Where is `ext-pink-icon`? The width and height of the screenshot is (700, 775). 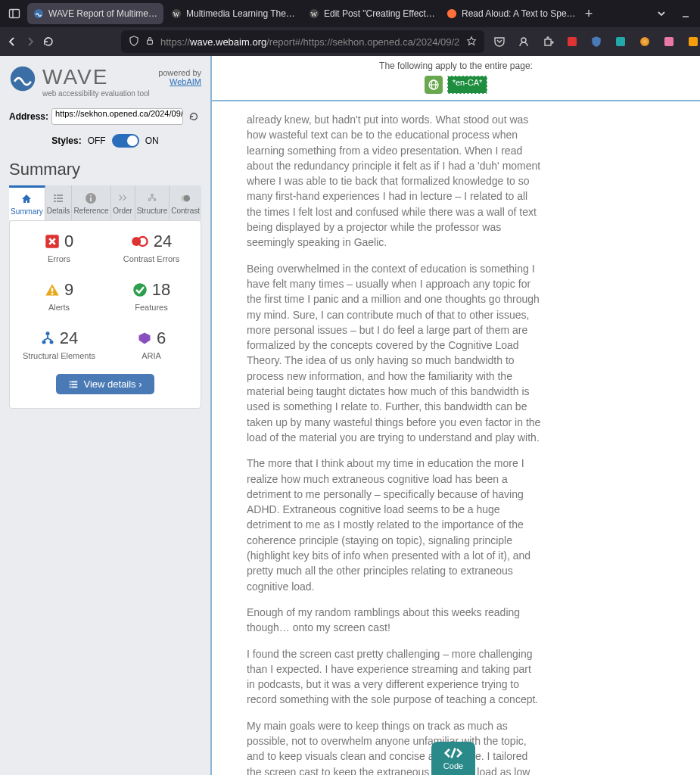
ext-pink-icon is located at coordinates (669, 42).